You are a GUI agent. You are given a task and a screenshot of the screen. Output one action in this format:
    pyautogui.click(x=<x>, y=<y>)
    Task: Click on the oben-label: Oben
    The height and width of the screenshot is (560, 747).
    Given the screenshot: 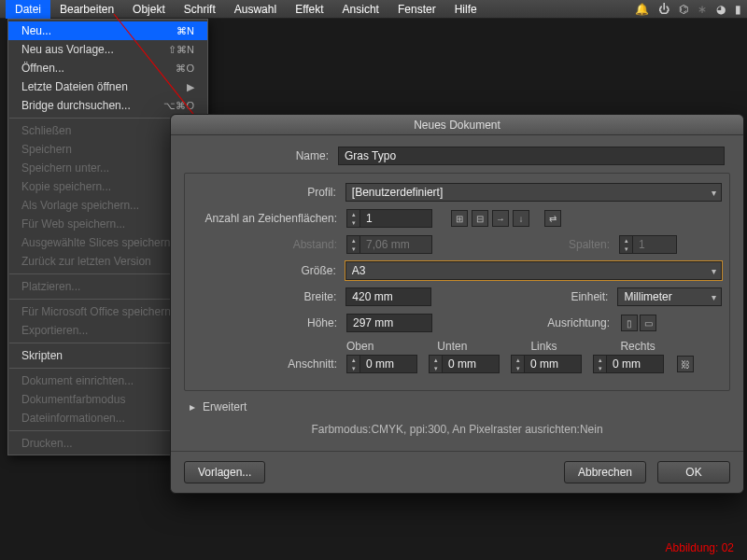 What is the action you would take?
    pyautogui.click(x=360, y=346)
    